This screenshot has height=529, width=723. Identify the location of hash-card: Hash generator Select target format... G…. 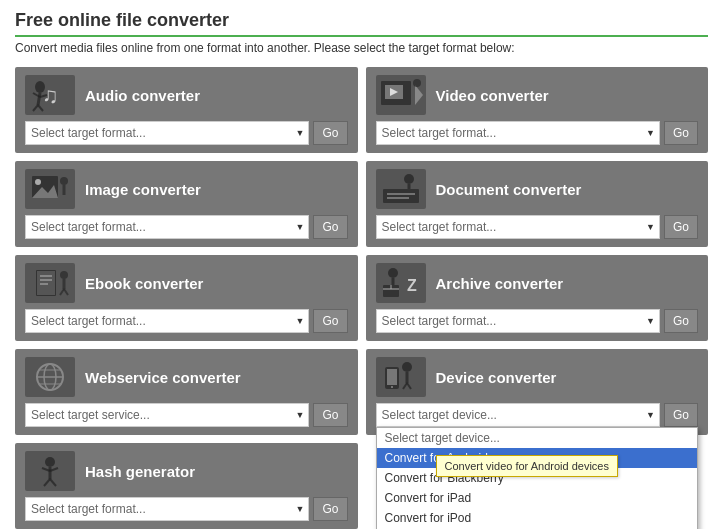
(186, 486).